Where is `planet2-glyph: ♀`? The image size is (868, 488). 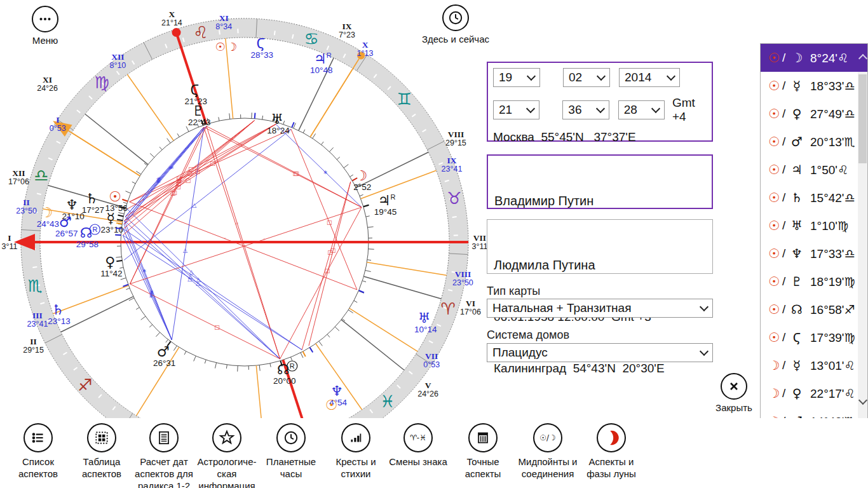
planet2-glyph: ♀ is located at coordinates (797, 114).